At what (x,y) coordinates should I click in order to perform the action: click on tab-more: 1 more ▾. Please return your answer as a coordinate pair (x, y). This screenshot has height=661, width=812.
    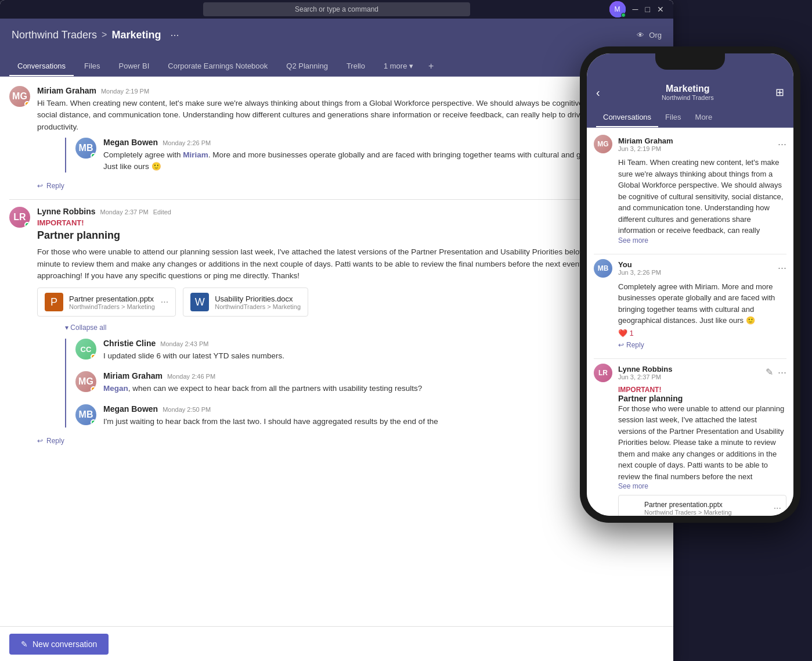
    Looking at the image, I should click on (398, 66).